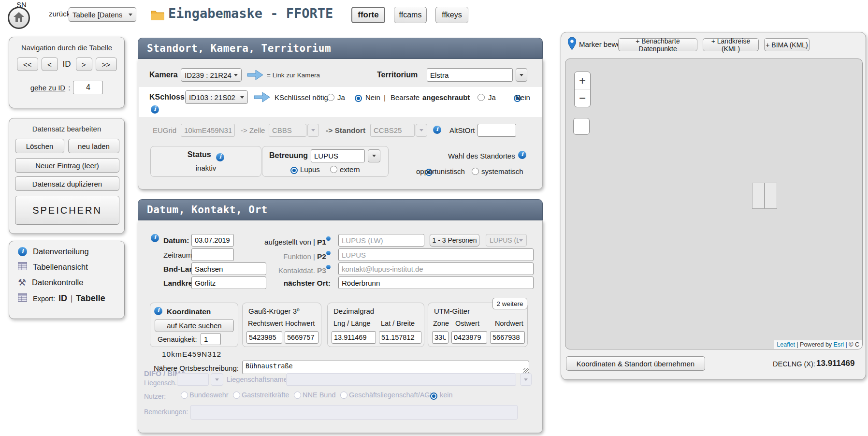 This screenshot has height=436, width=868. Describe the element at coordinates (50, 282) in the screenshot. I see `link-datenkontrolle: Datenkontrolle` at that location.